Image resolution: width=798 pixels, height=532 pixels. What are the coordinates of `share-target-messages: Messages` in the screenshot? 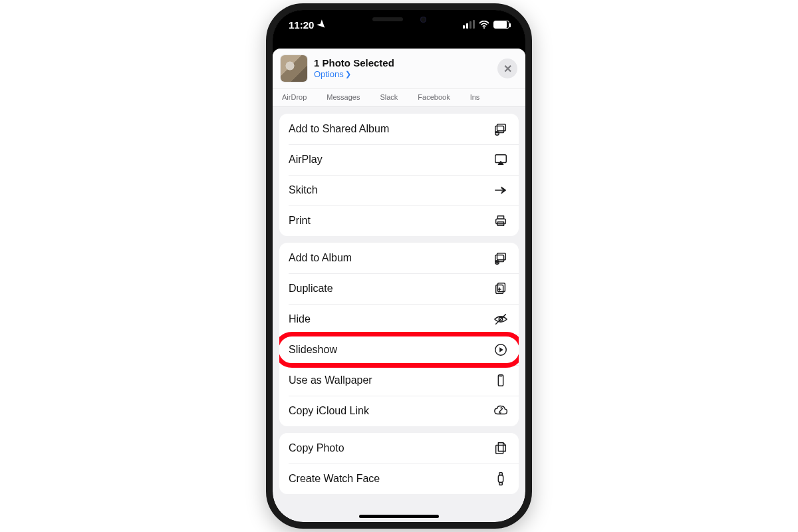 It's located at (343, 97).